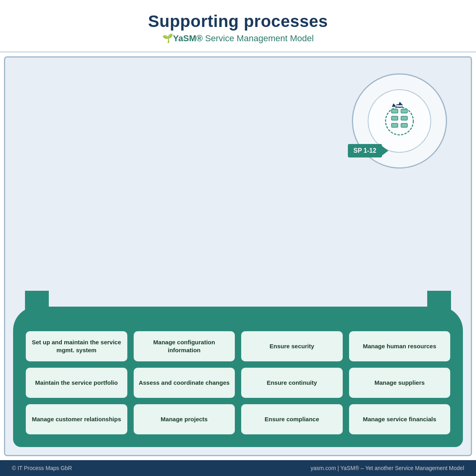 The width and height of the screenshot is (476, 476). What do you see at coordinates (399, 121) in the screenshot?
I see `circle-diagram: SP 1-12` at bounding box center [399, 121].